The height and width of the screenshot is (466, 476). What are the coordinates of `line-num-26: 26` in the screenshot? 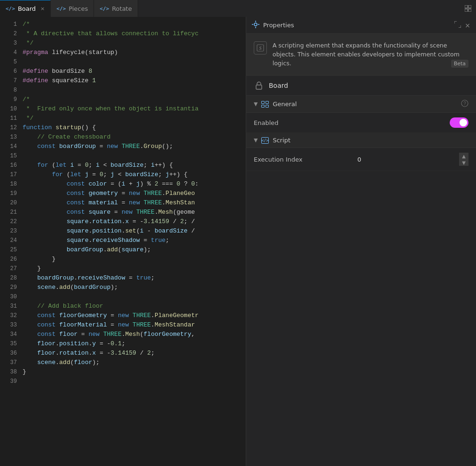 It's located at (8, 259).